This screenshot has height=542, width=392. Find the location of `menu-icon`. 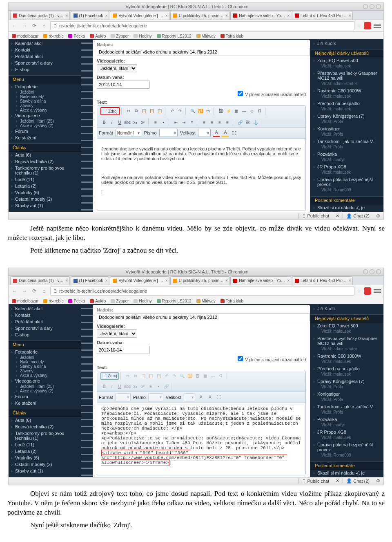

menu-icon is located at coordinates (377, 291).